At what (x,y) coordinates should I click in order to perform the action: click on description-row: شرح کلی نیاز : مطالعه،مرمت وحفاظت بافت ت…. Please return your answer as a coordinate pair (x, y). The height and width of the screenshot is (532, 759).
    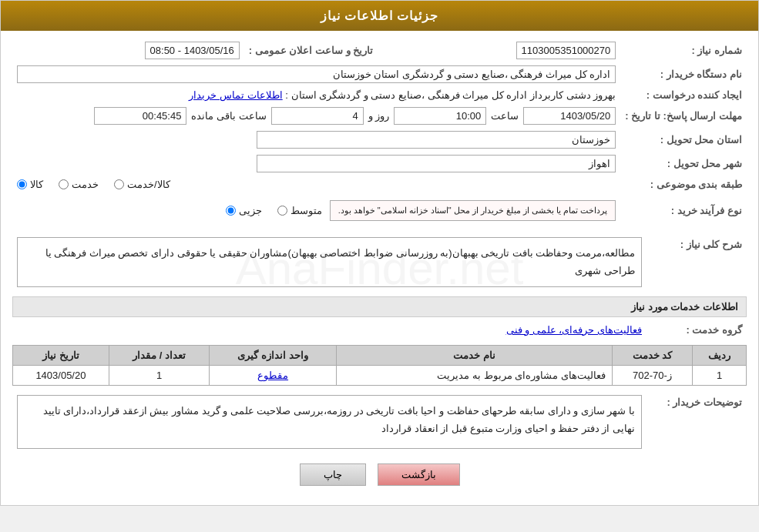
    Looking at the image, I should click on (379, 262).